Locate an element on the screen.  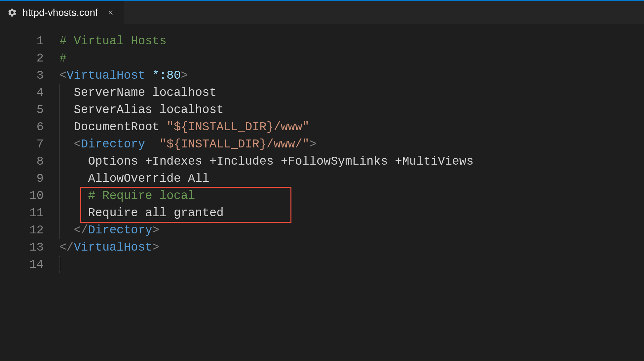
code-line-8: Options +Indexes +Includes +FollowSymLin… is located at coordinates (352, 162).